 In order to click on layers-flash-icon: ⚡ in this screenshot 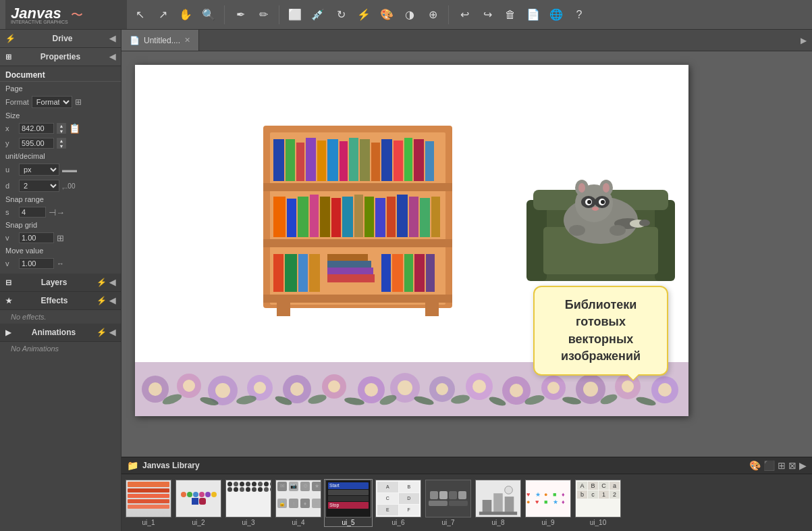, I will do `click(101, 282)`.